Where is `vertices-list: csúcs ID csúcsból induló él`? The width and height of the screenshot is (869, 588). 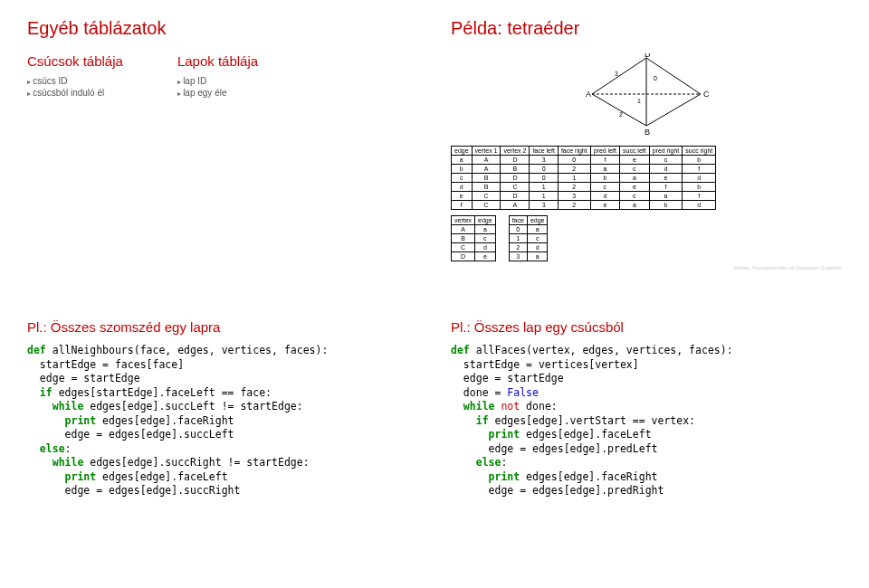 vertices-list: csúcs ID csúcsból induló él is located at coordinates (75, 87).